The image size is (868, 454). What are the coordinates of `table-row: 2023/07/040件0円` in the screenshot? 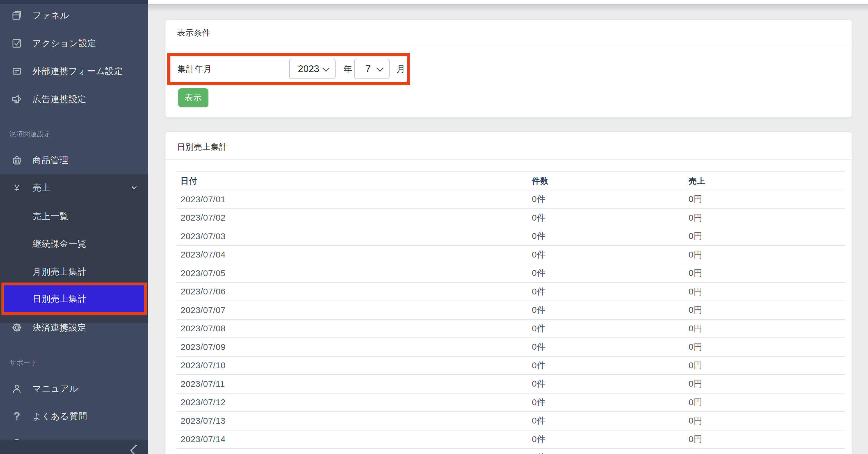 It's located at (511, 255).